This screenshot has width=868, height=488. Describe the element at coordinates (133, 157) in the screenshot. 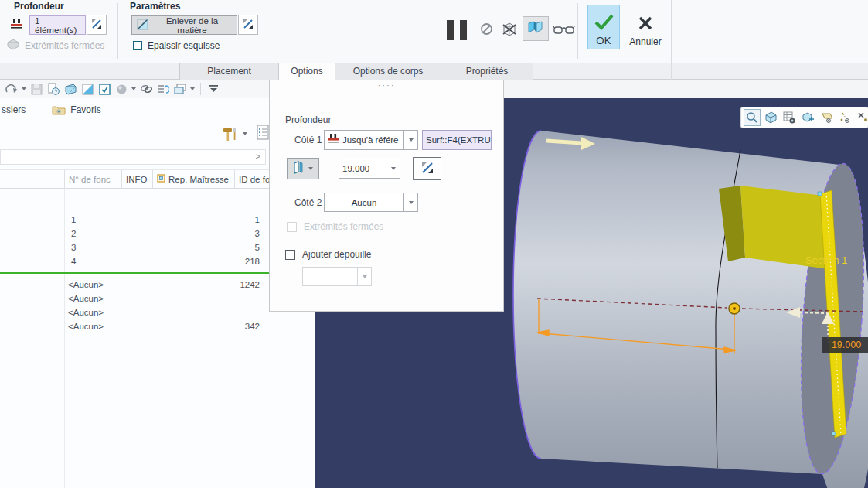

I see `tree-filter-bar: >` at that location.